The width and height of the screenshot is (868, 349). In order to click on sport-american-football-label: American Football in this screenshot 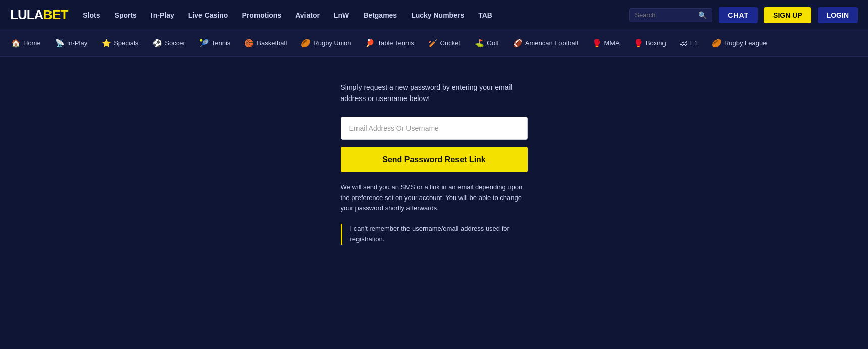, I will do `click(551, 43)`.